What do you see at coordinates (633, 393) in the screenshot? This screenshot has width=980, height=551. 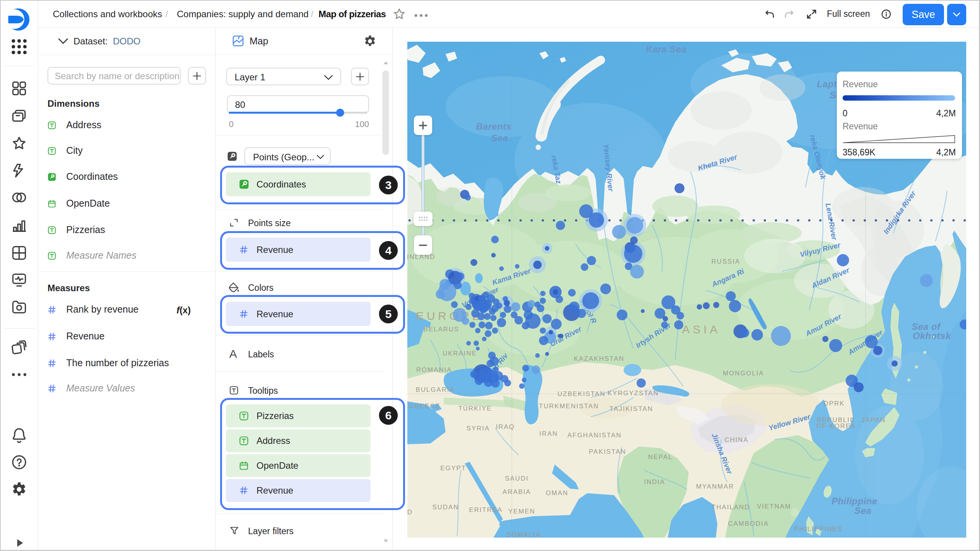 I see `svg-text: KYRGYZSTAN` at bounding box center [633, 393].